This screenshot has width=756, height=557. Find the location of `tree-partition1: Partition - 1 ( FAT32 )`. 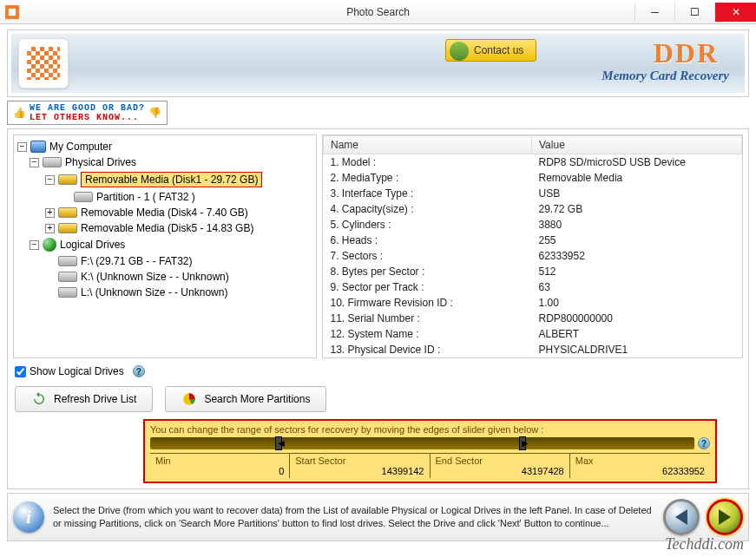

tree-partition1: Partition - 1 ( FAT32 ) is located at coordinates (187, 197).